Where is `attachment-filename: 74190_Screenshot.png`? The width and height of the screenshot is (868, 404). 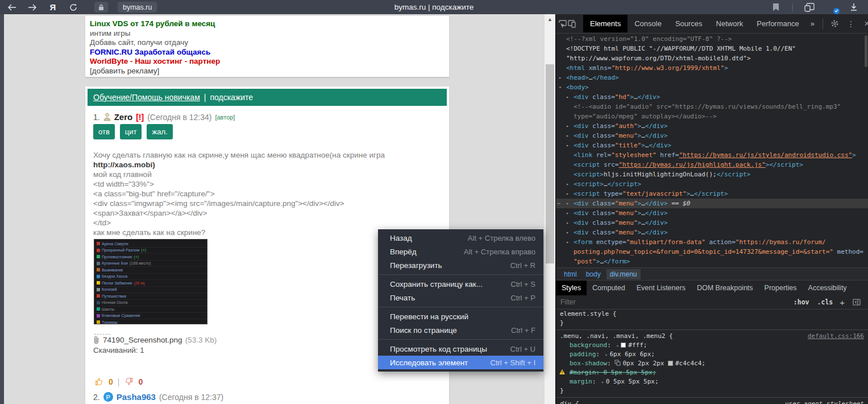
attachment-filename: 74190_Screenshot.png is located at coordinates (143, 340).